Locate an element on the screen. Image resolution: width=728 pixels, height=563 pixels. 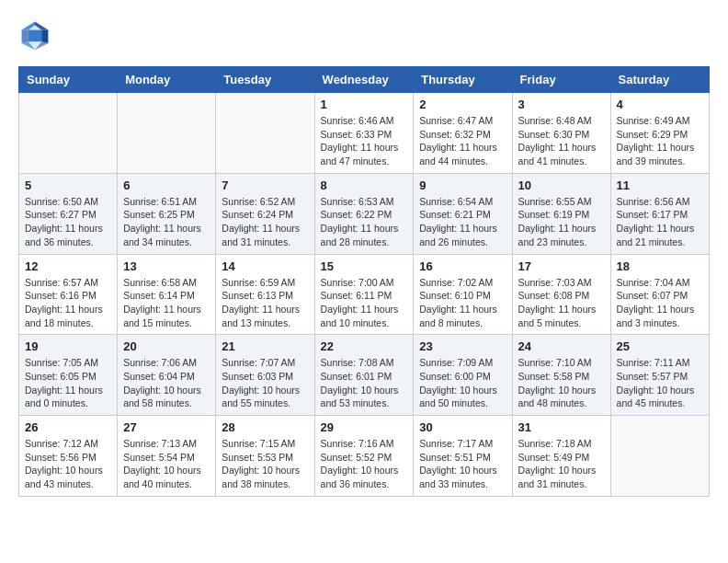
day-number: 26 is located at coordinates (68, 427).